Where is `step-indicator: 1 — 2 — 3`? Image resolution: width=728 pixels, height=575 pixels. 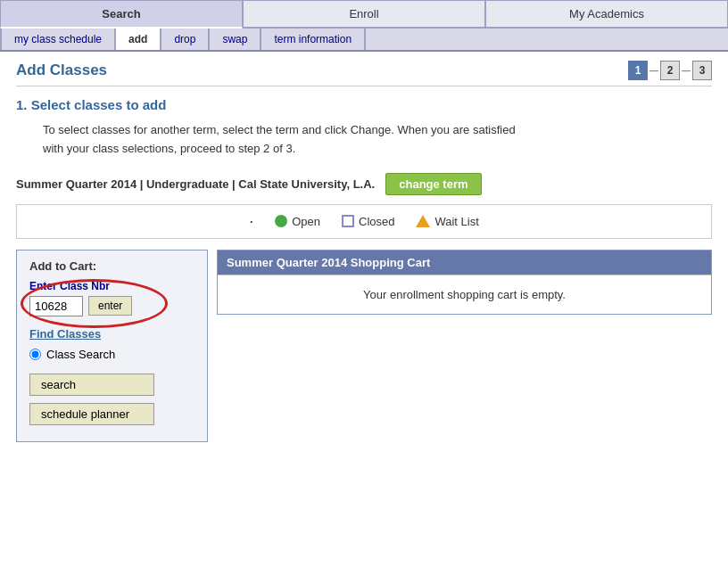
step-indicator: 1 — 2 — 3 is located at coordinates (670, 70).